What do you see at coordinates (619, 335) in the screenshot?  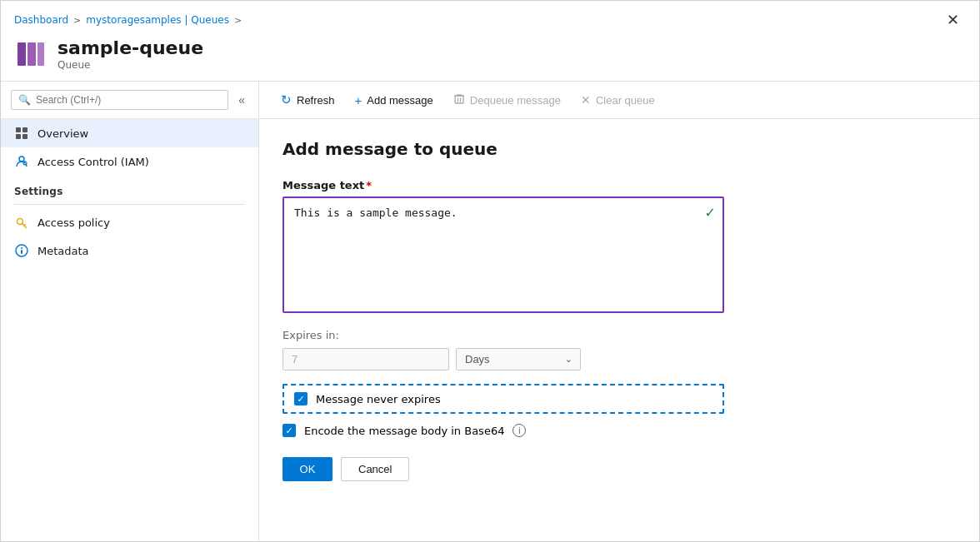 I see `expires-label: Expires in:` at bounding box center [619, 335].